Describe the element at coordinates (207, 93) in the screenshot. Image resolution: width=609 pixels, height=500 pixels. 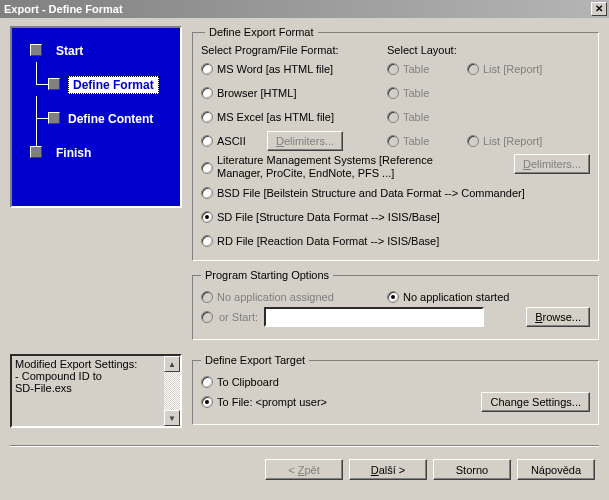
I see `radio-browser` at that location.